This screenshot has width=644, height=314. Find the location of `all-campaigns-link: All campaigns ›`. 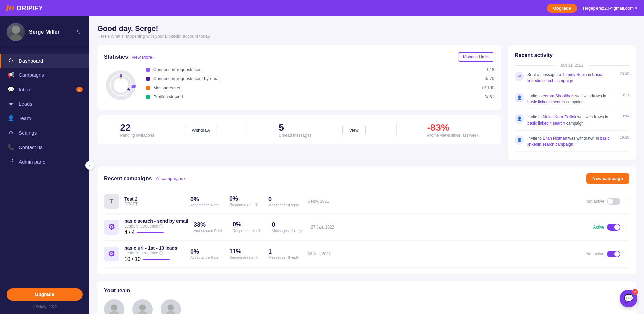

all-campaigns-link: All campaigns › is located at coordinates (170, 178).